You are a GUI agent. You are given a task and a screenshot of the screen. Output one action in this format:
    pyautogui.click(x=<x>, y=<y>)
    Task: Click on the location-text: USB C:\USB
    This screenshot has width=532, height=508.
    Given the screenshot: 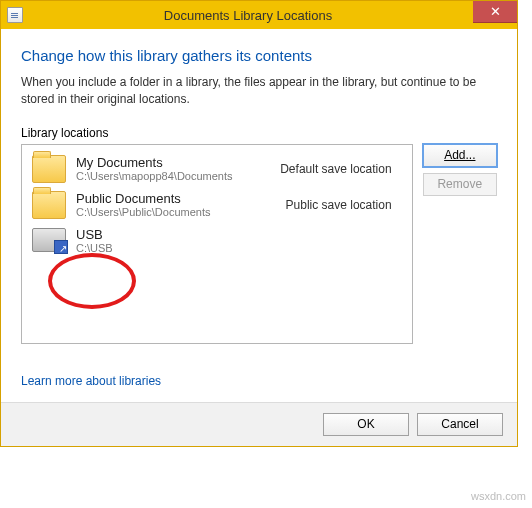 What is the action you would take?
    pyautogui.click(x=229, y=240)
    